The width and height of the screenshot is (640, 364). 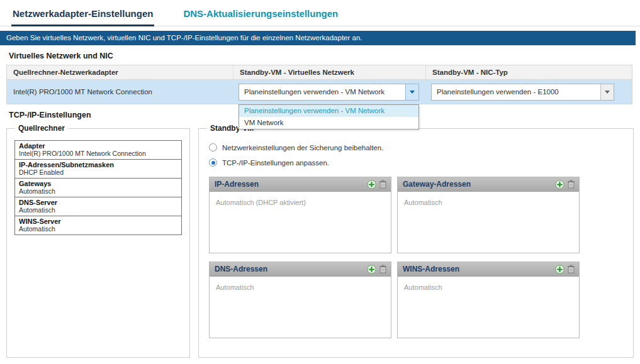 What do you see at coordinates (320, 92) in the screenshot?
I see `table-row: Intel(R) PRO/1000 MT Network Connection …` at bounding box center [320, 92].